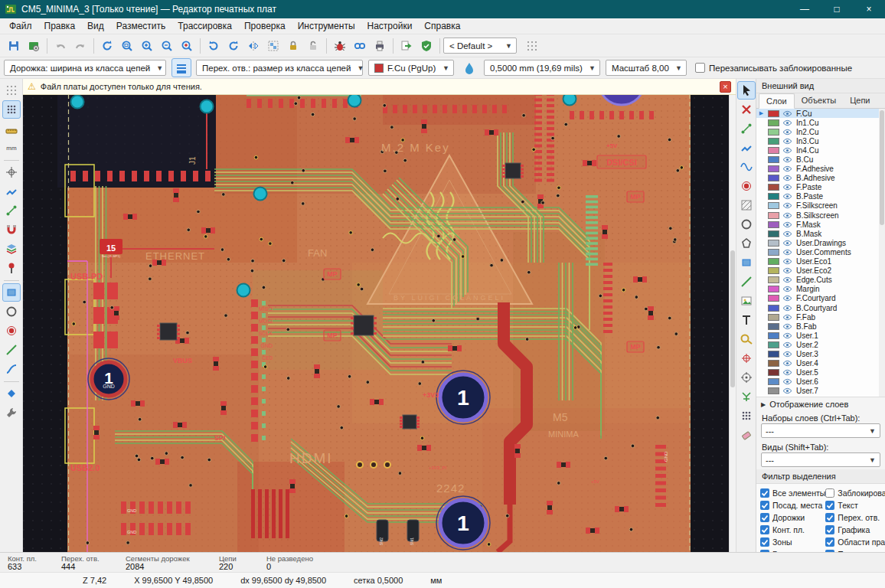  What do you see at coordinates (773, 67) in the screenshot?
I see `override-locked-option: Перезаписывать заблокированные` at bounding box center [773, 67].